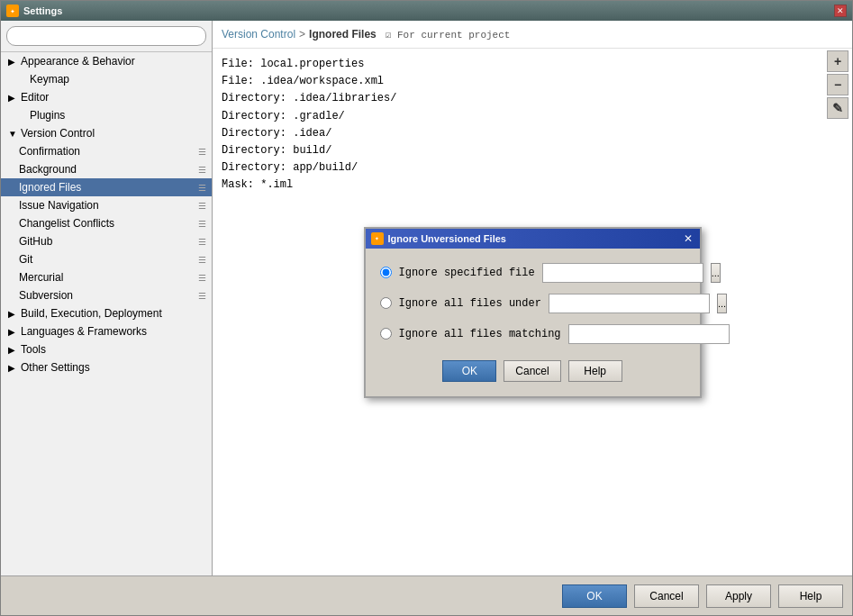 The image size is (853, 616). I want to click on breadcrumb: Version Control > Ignored Files ☑ For cu…, so click(532, 34).